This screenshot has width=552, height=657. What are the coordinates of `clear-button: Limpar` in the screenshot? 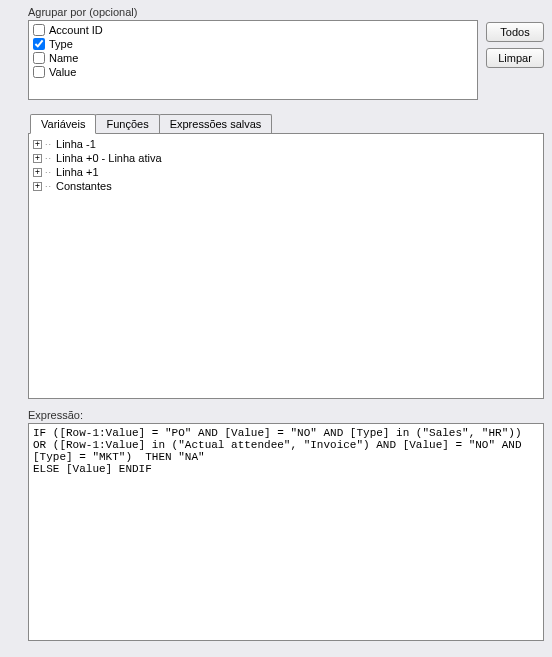 It's located at (515, 58).